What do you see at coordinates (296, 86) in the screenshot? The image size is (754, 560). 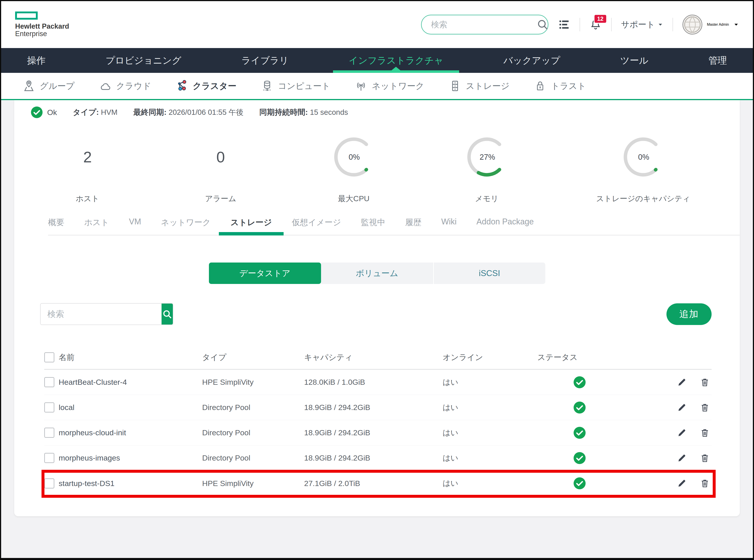 I see `subnav-item-コンピュート: コンピュート` at bounding box center [296, 86].